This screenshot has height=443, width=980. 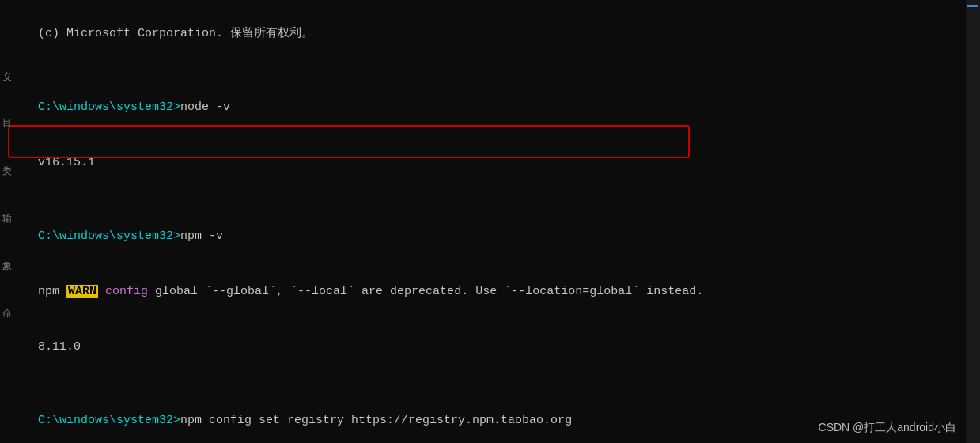 What do you see at coordinates (490, 34) in the screenshot?
I see `line-copyright: (c) Microsoft Corporation. 保留所有权利。` at bounding box center [490, 34].